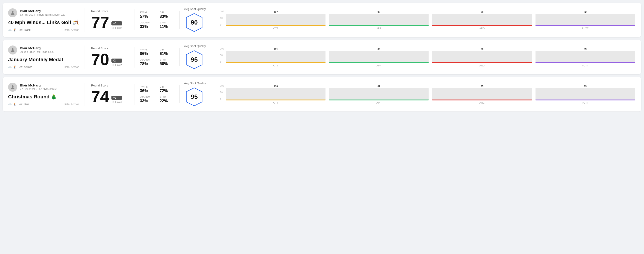 The height and width of the screenshot is (254, 644). I want to click on tee-info: ☁️ 🏌 Tee: Black, so click(19, 30).